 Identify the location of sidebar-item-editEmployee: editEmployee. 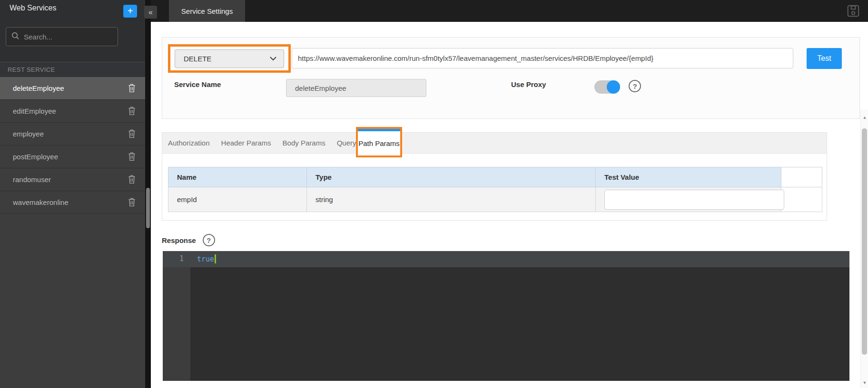
(72, 111).